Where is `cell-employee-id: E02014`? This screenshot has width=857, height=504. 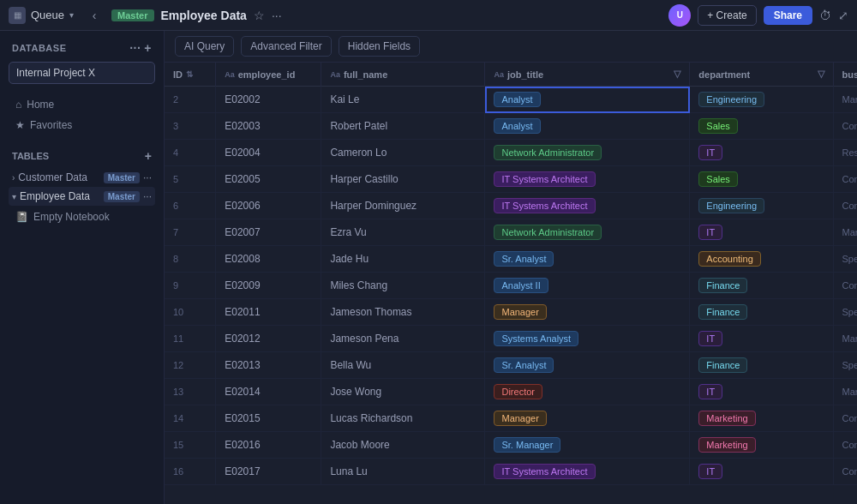
cell-employee-id: E02014 is located at coordinates (269, 393).